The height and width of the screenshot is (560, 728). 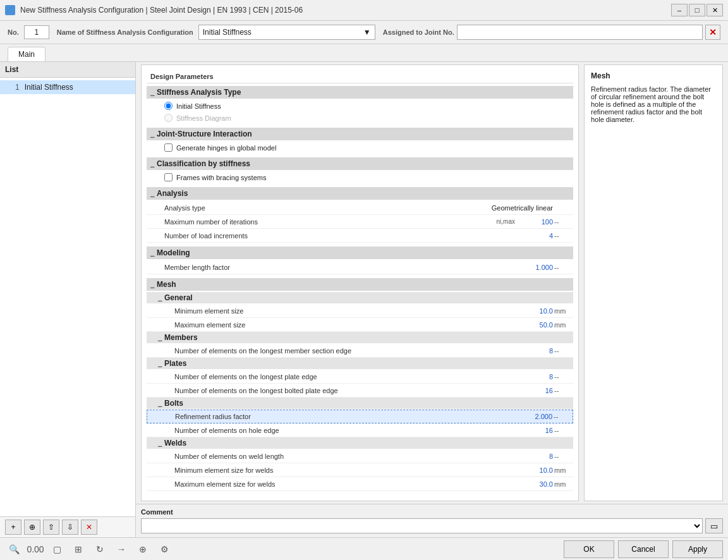 I want to click on apply-button: Apply, so click(x=698, y=549).